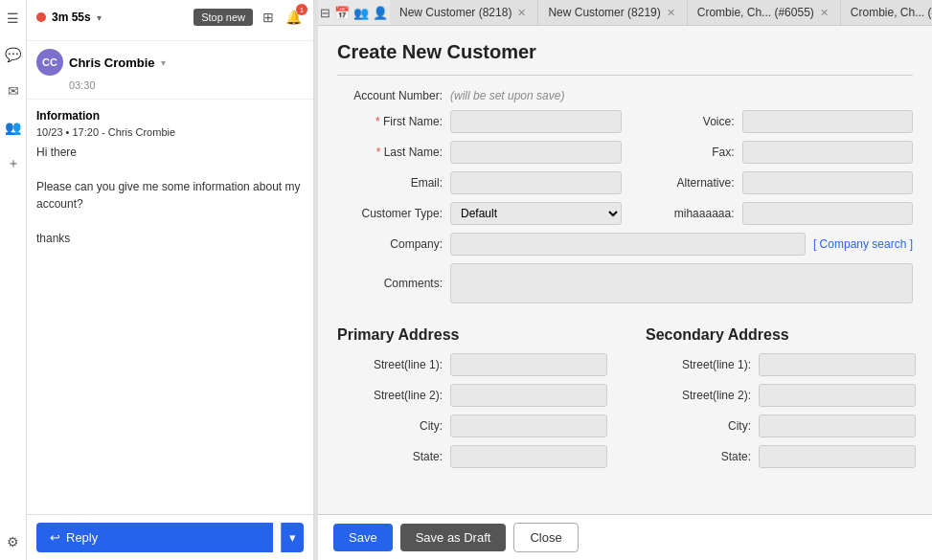 The height and width of the screenshot is (560, 932). I want to click on customer-type-col: Customer Type: Default, so click(479, 213).